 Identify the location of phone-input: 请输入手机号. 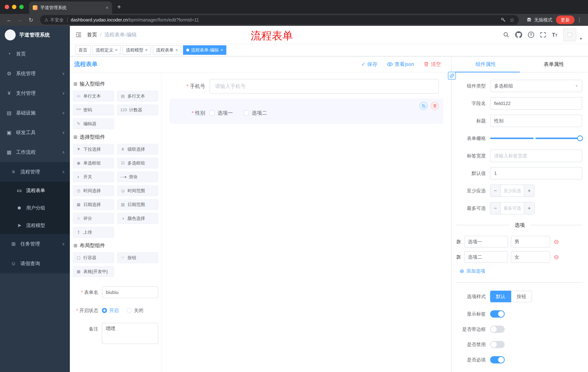
(324, 86).